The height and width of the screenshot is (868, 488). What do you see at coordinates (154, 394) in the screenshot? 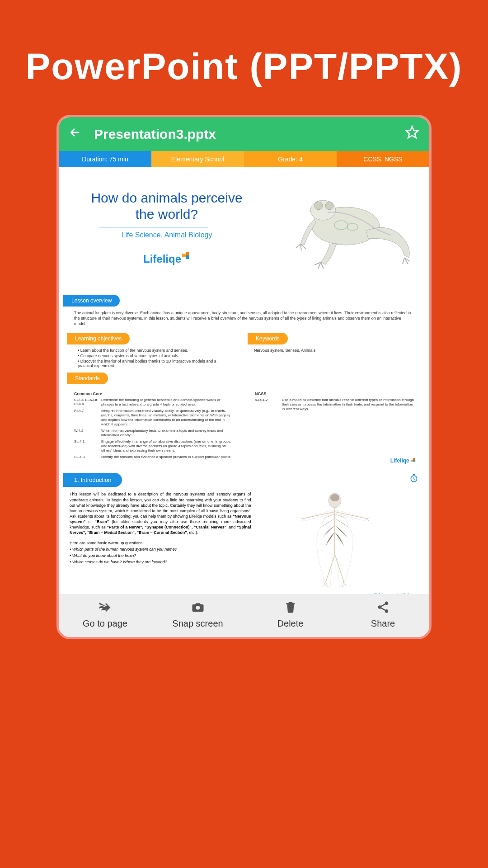
I see `cc-header: Common Core` at bounding box center [154, 394].